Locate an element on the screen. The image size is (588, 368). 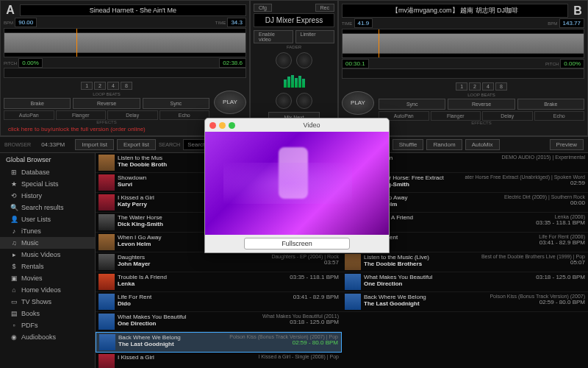
deck-b-fx-echo: Echo is located at coordinates (560, 116).